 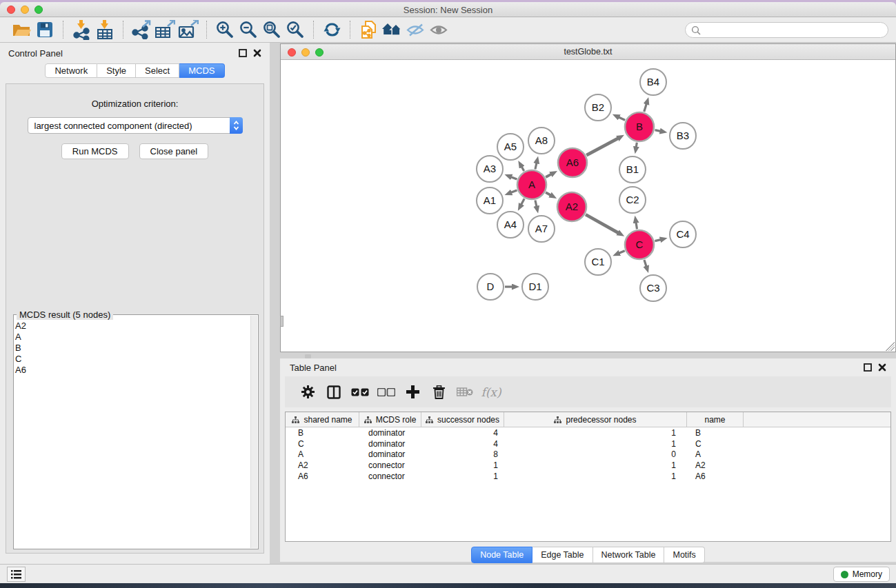 I want to click on criterion-select: largest connected component (directed), so click(x=135, y=125).